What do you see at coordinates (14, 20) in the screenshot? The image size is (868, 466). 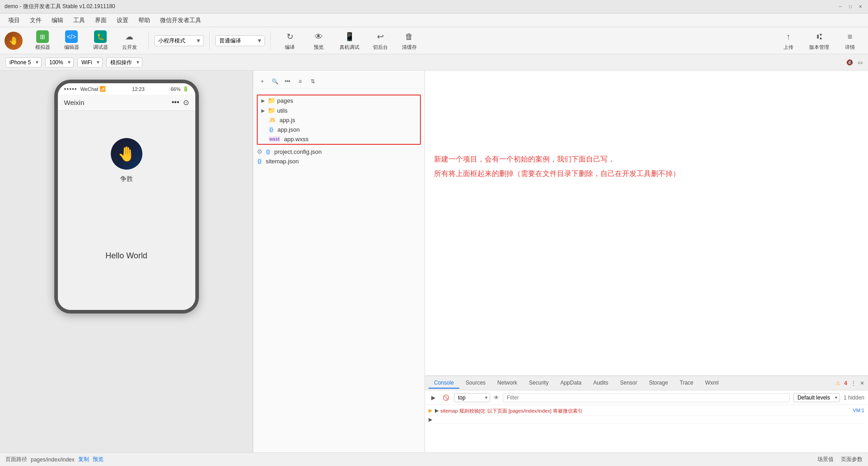 I see `menu-item-项目: 项目` at bounding box center [14, 20].